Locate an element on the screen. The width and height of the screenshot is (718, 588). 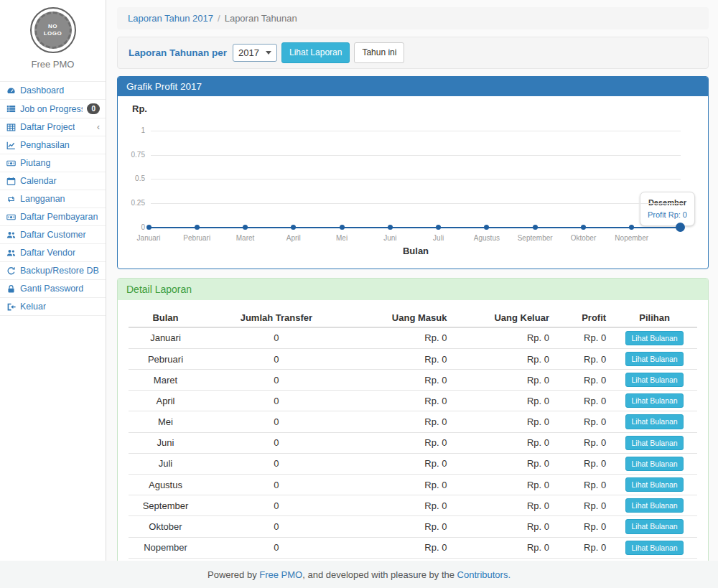
breadcrumb-current: Laporan Tahunan is located at coordinates (261, 19).